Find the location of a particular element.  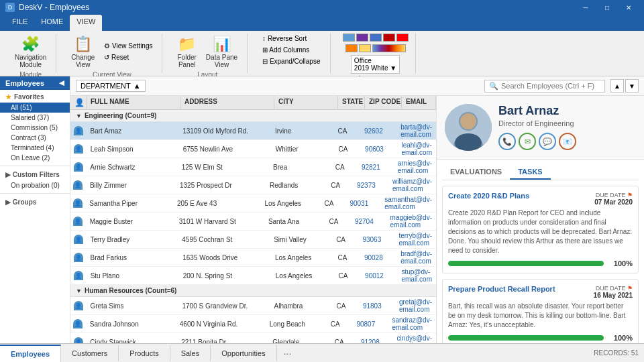

header-email: EMAIL is located at coordinates (419, 103).